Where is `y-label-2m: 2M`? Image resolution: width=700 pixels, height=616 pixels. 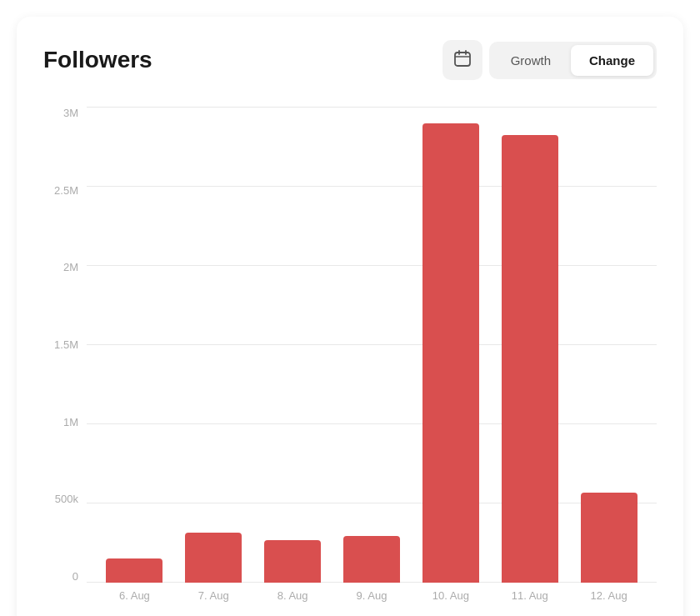
y-label-2m: 2M is located at coordinates (71, 267).